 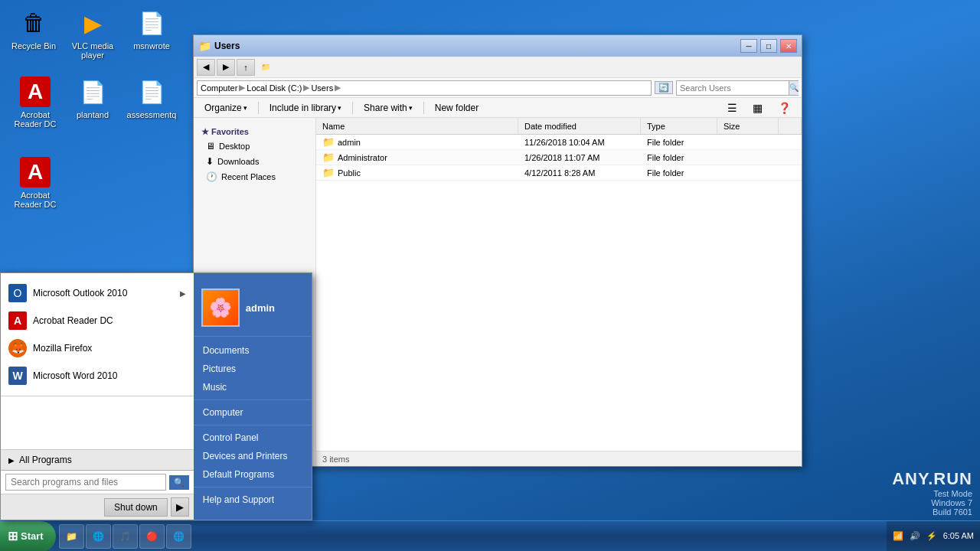 I want to click on recent-places-icon: 🕐, so click(x=211, y=177).